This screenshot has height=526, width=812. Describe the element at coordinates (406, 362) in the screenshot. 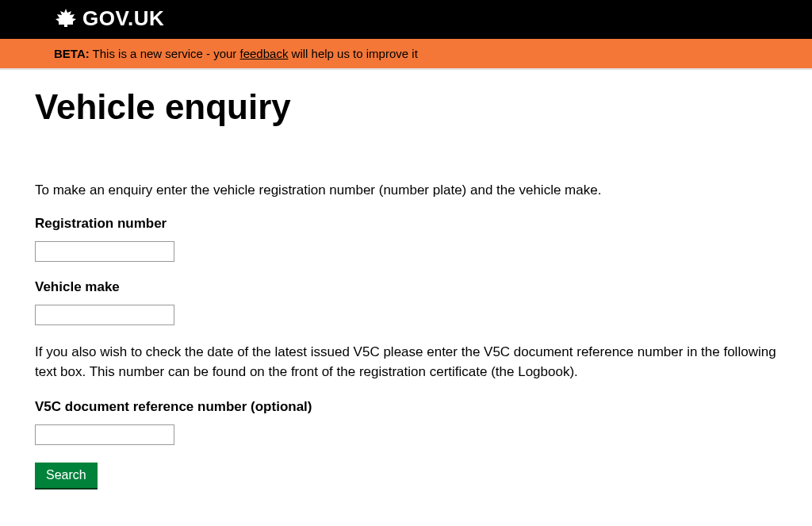

I see `v5c-help-text: If you also wish to check the date of th…` at that location.